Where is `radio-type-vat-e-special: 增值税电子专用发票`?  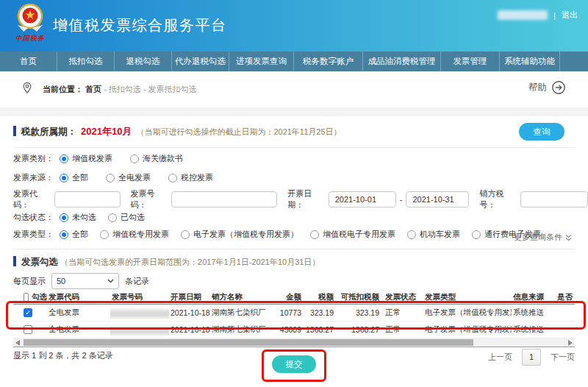 radio-type-vat-e-special: 增值税电子专用发票 is located at coordinates (353, 234).